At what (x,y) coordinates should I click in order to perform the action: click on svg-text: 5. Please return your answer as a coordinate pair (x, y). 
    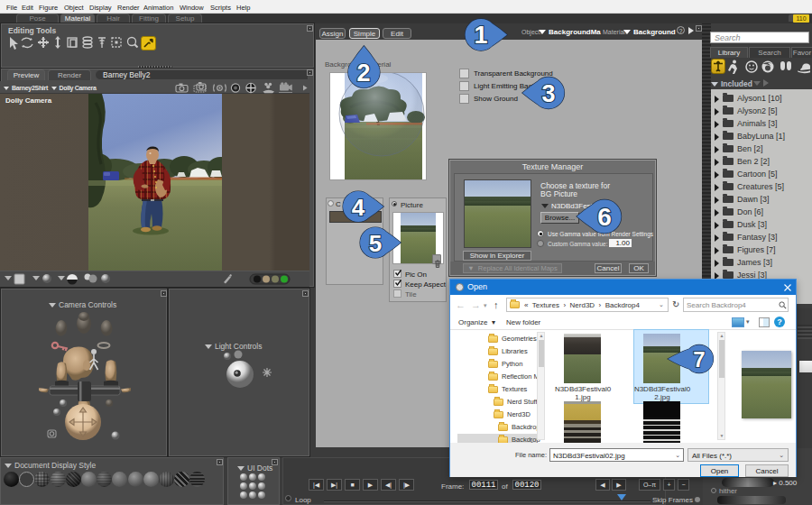
    Looking at the image, I should click on (375, 243).